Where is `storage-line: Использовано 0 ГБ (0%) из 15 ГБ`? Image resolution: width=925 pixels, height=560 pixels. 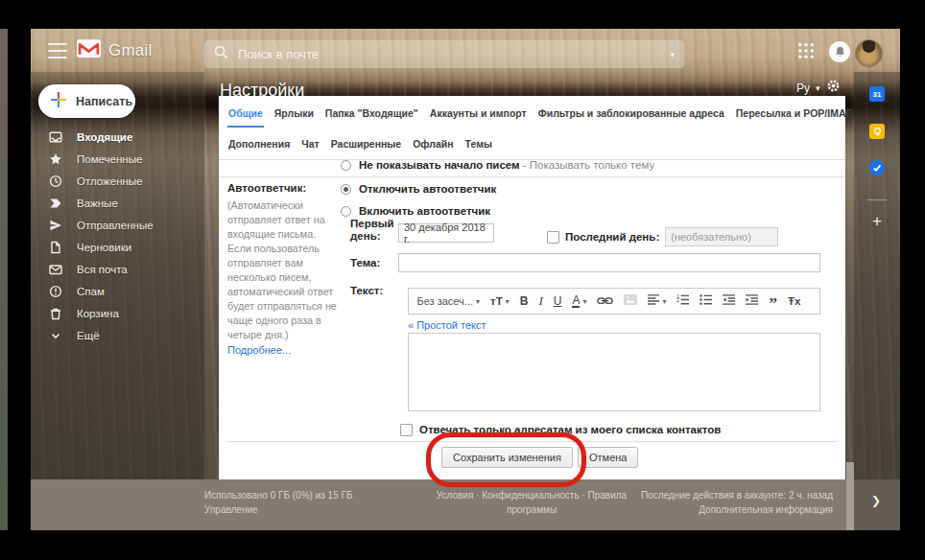 storage-line: Использовано 0 ГБ (0%) из 15 ГБ is located at coordinates (278, 495).